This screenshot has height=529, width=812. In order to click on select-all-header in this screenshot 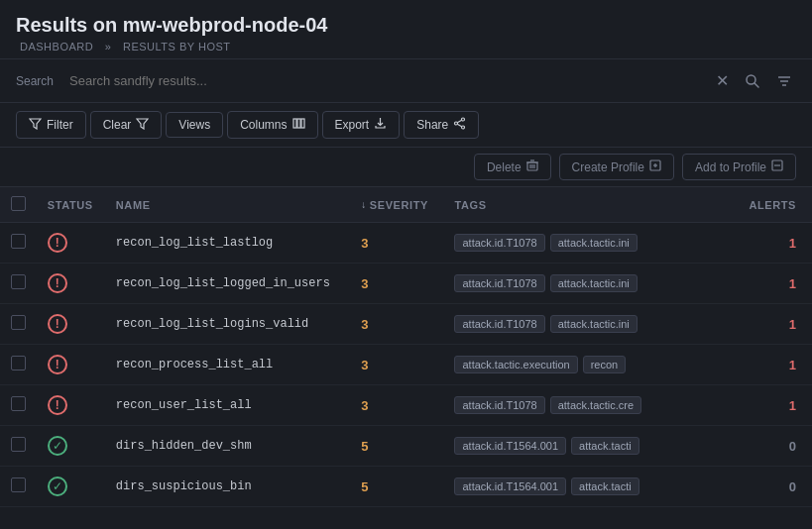, I will do `click(19, 205)`.